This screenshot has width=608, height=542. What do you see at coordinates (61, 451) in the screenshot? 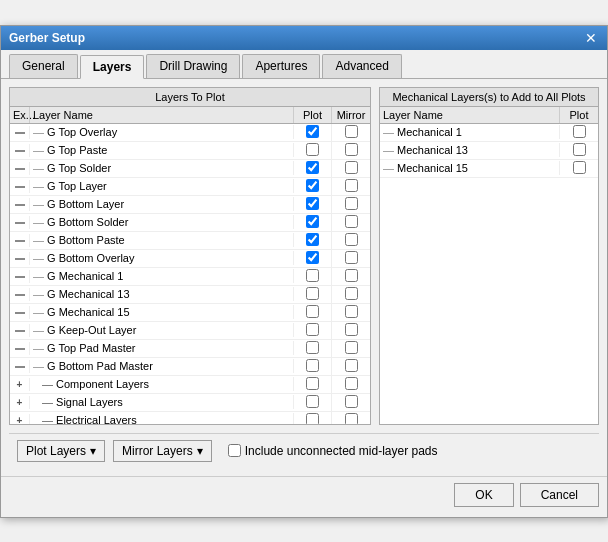
I see `plot-layers-button: Plot Layers ▾` at bounding box center [61, 451].